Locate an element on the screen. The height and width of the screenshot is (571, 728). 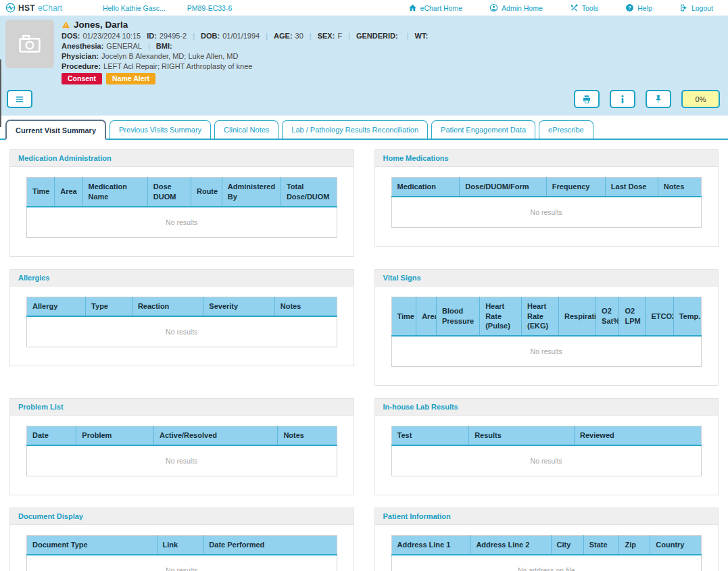
panel-patient-information: Patient InformationAddress Line 1Address… is located at coordinates (547, 539).